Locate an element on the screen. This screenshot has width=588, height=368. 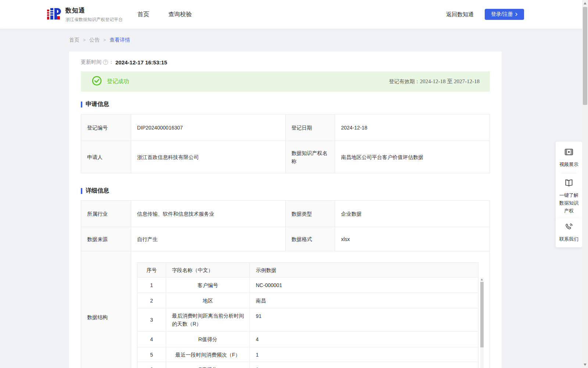
scrollbar-down-arrow-icon is located at coordinates (585, 365).